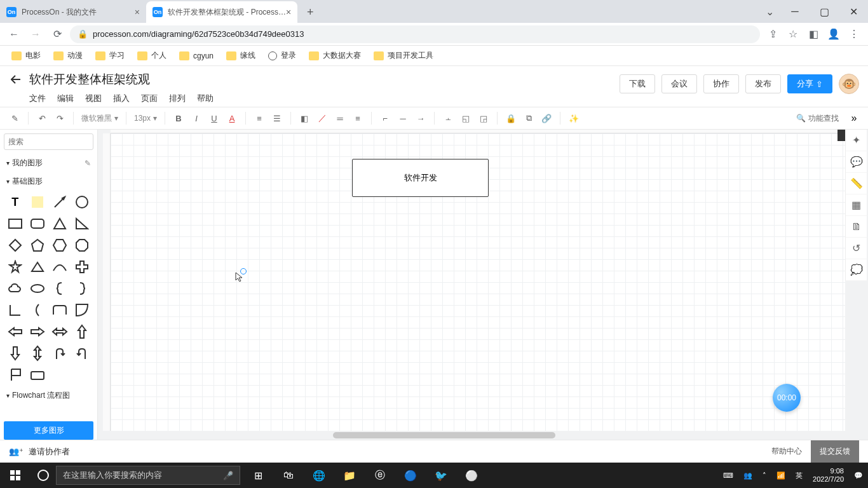  Describe the element at coordinates (16, 79) in the screenshot. I see `back-to-files-button` at that location.